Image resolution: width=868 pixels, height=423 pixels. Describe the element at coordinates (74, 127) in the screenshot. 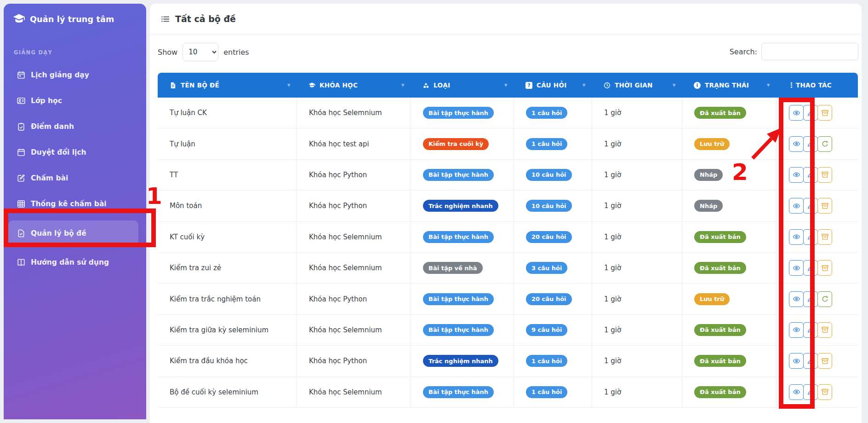

I see `sidebar-item-attendance: Điểm danh` at that location.